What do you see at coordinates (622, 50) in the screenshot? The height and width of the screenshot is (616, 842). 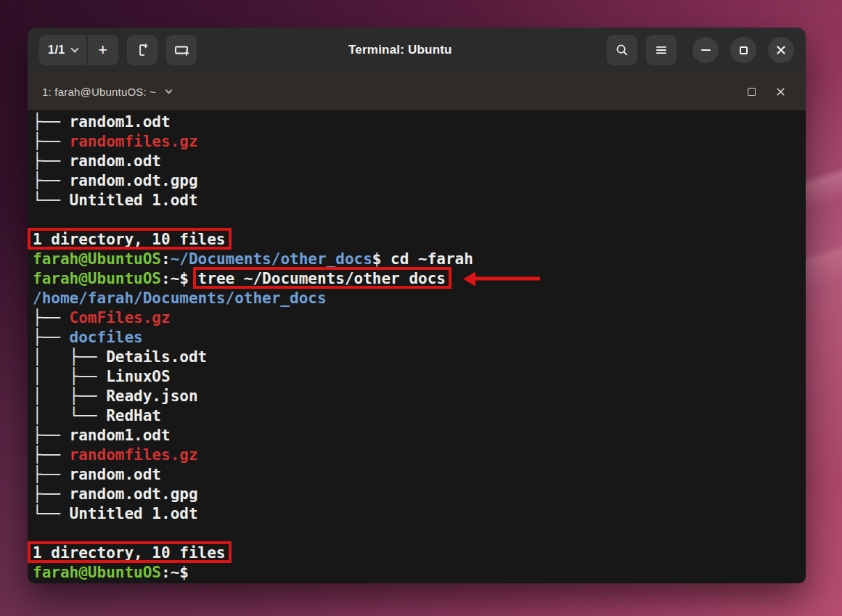 I see `search-button` at bounding box center [622, 50].